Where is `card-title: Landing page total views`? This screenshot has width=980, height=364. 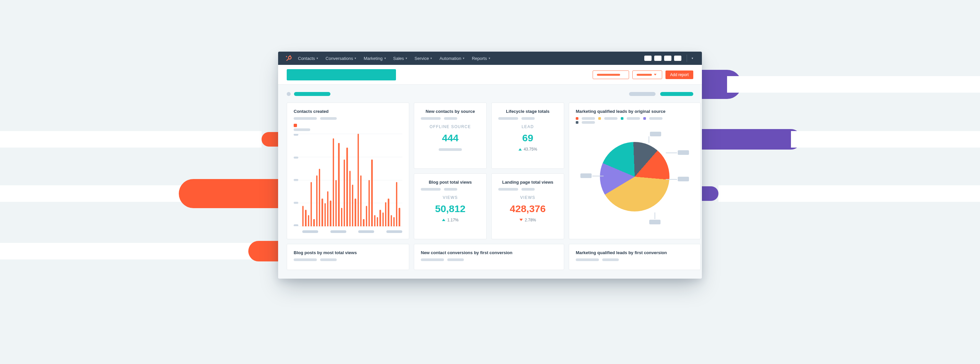 card-title: Landing page total views is located at coordinates (528, 182).